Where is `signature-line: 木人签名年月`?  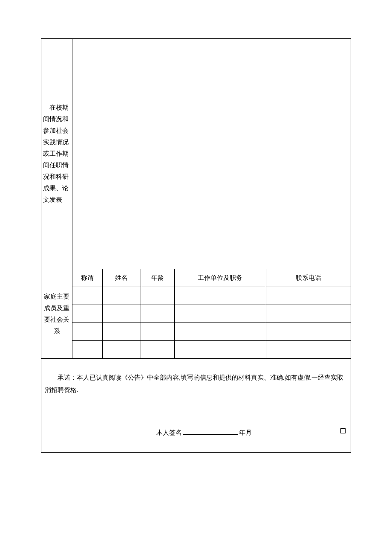 signature-line: 木人签名年月 is located at coordinates (196, 433).